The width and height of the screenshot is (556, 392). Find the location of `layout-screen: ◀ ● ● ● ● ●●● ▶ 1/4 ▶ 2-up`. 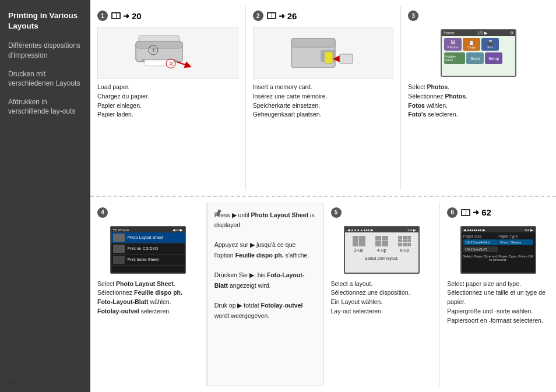

layout-screen: ◀ ● ● ● ● ●●● ▶ 1/4 ▶ 2-up is located at coordinates (382, 250).